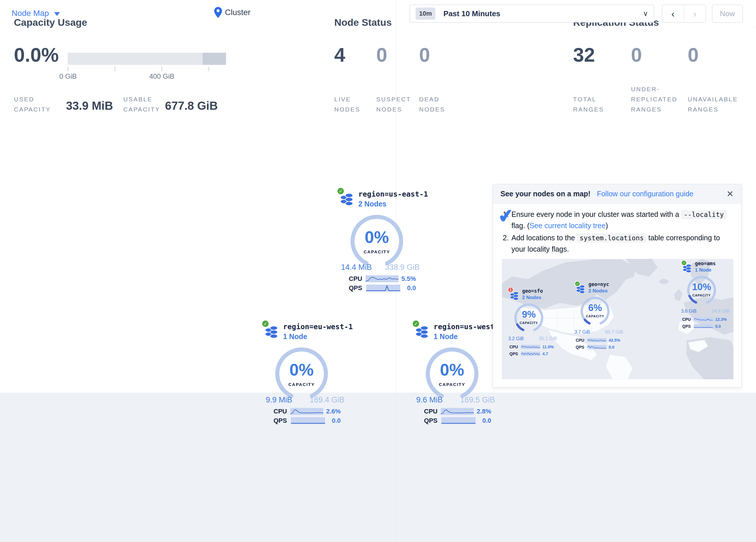  Describe the element at coordinates (614, 332) in the screenshot. I see `total-capacity: 65.7 GiB` at that location.